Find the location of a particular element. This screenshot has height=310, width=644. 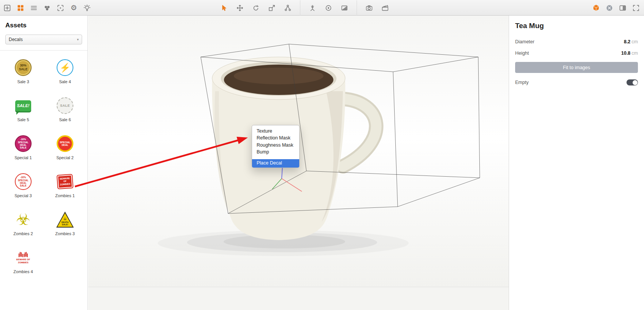

decal-item-sale-3: 30% SALE Sale 3 is located at coordinates (23, 71).